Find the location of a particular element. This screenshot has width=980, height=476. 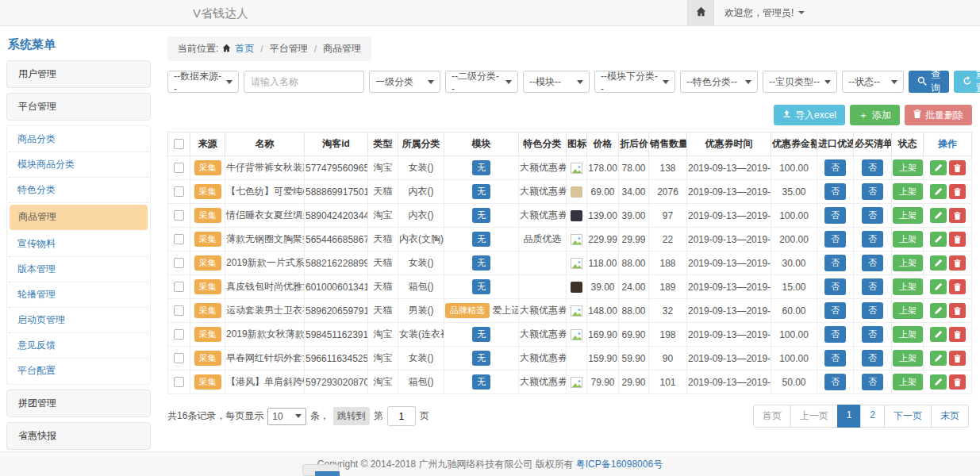

query-button: 查询 is located at coordinates (928, 82).